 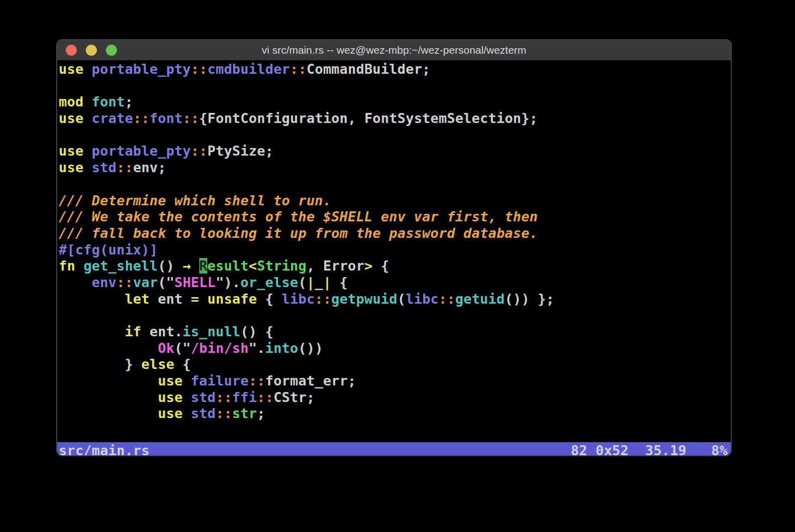 I want to click on code-token: _, so click(x=319, y=282).